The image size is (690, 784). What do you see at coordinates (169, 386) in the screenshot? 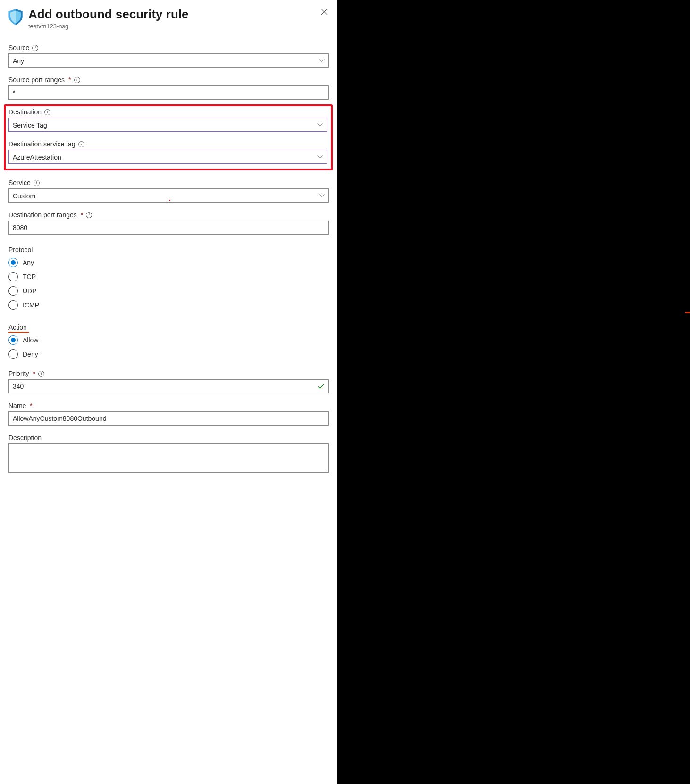
I see `priority-input` at bounding box center [169, 386].